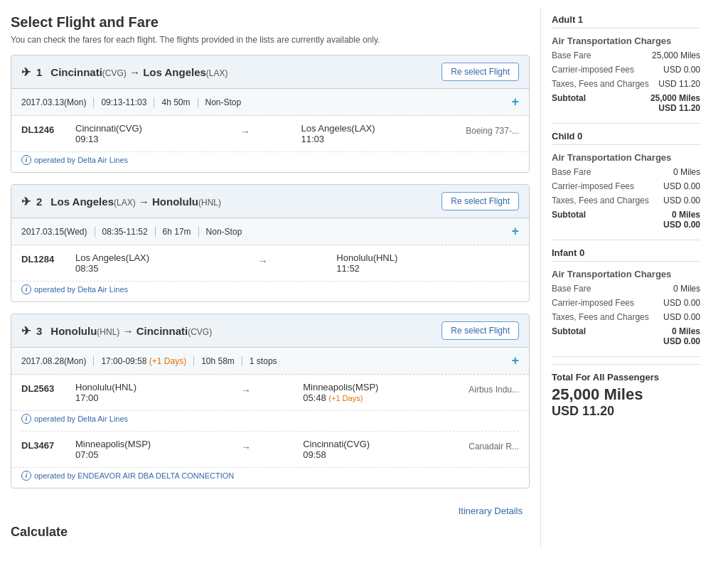 This screenshot has width=728, height=588. Describe the element at coordinates (225, 232) in the screenshot. I see `flight-date-item-1-3: Non-Stop` at that location.